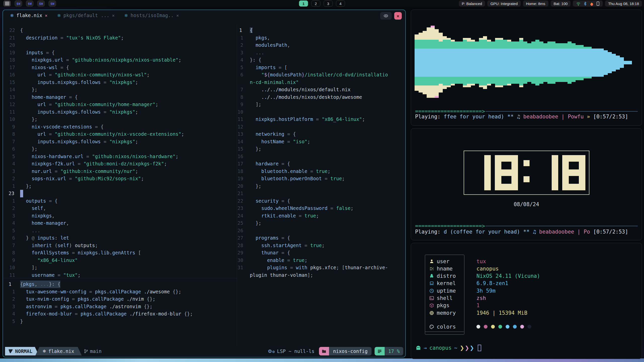  Describe the element at coordinates (321, 38) in the screenshot. I see `code-line: 1 pkgs,` at that location.